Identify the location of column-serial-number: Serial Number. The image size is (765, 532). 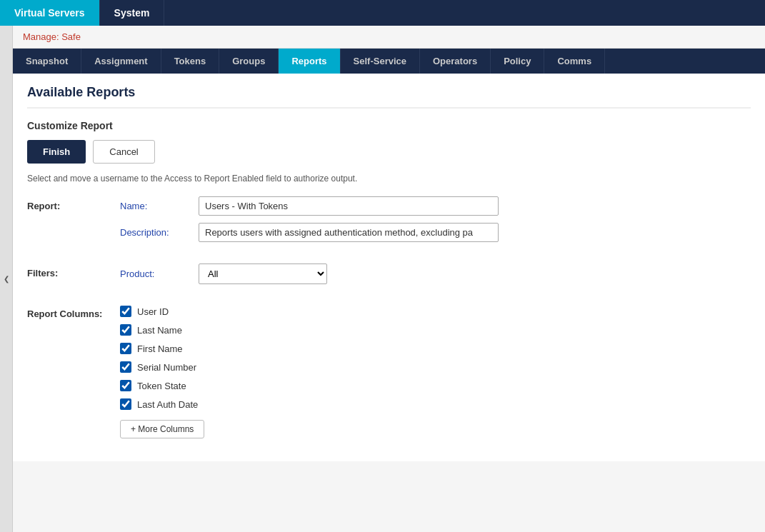
(162, 367).